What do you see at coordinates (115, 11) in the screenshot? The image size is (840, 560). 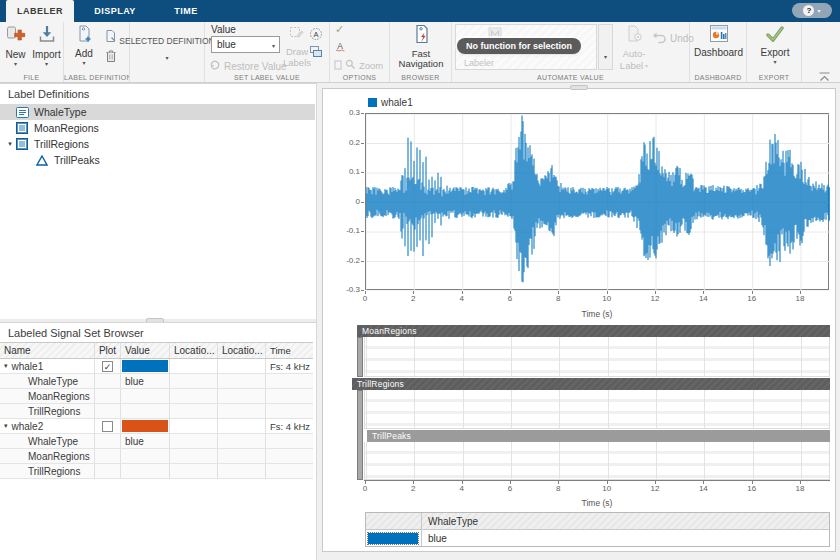 I see `tab-display: DISPLAY` at bounding box center [115, 11].